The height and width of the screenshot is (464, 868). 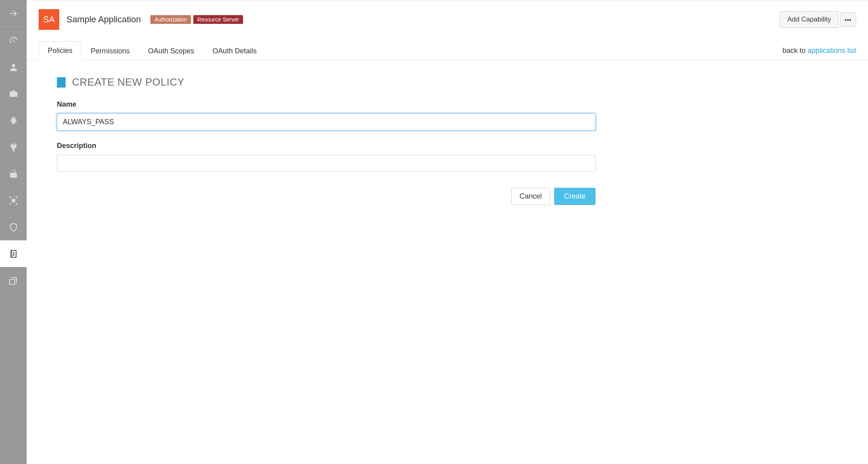 What do you see at coordinates (795, 51) in the screenshot?
I see `back-link-prefix: back to` at bounding box center [795, 51].